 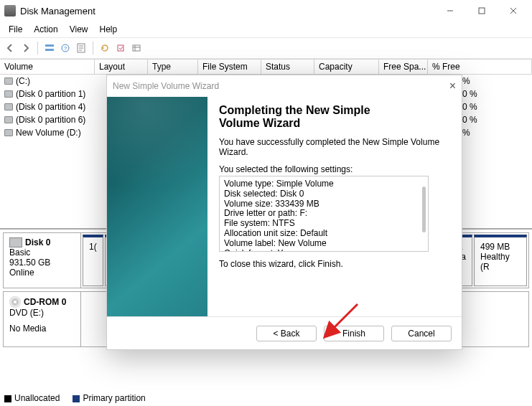 What do you see at coordinates (47, 67) in the screenshot?
I see `col-volume: Volume` at bounding box center [47, 67].